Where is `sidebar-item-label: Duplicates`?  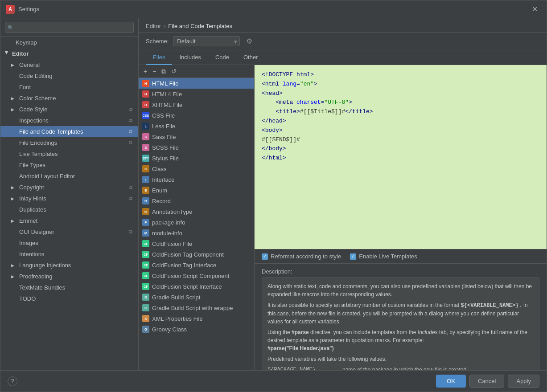 sidebar-item-label: Duplicates is located at coordinates (33, 209).